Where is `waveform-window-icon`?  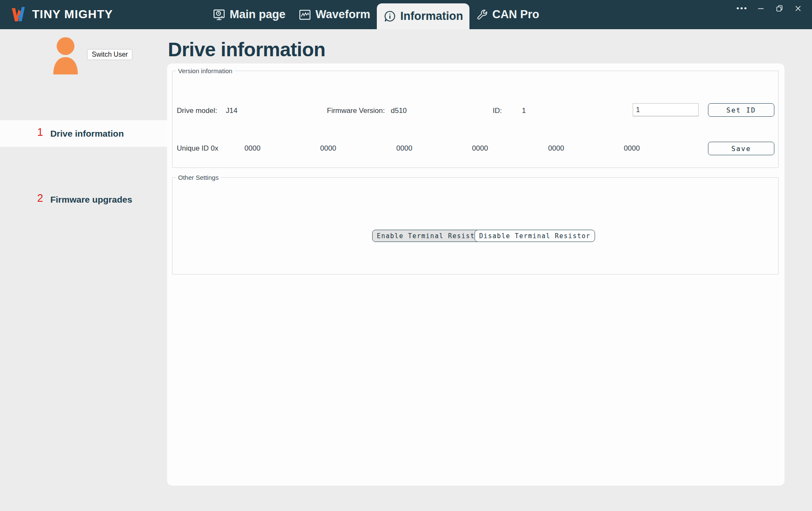
waveform-window-icon is located at coordinates (305, 15).